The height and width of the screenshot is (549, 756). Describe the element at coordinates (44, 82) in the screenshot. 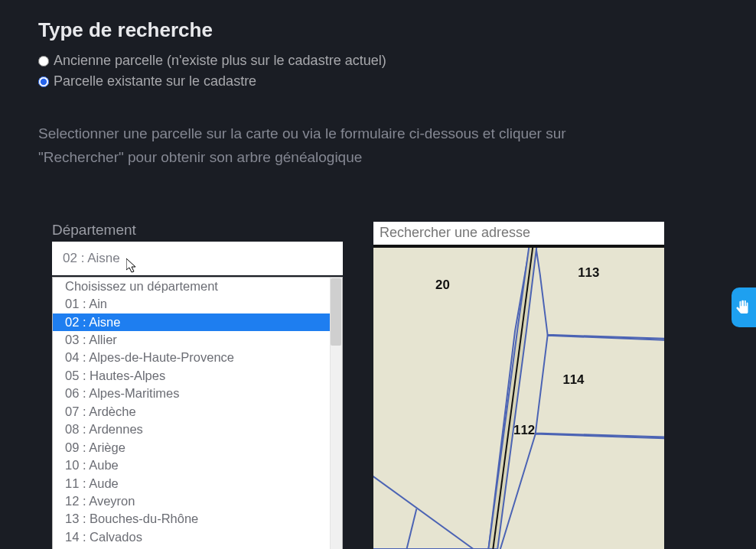

I see `radio-current-parcel` at that location.